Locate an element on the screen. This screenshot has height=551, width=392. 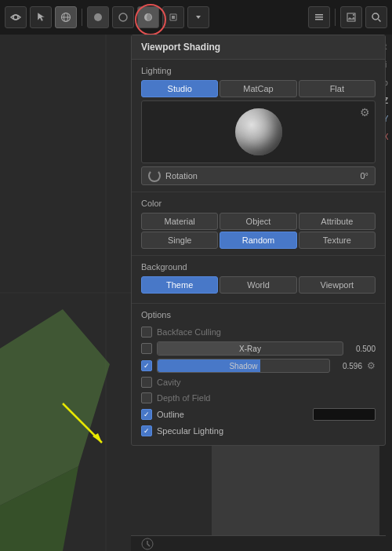
depth-of-field-row: Depth of Field is located at coordinates (259, 398).